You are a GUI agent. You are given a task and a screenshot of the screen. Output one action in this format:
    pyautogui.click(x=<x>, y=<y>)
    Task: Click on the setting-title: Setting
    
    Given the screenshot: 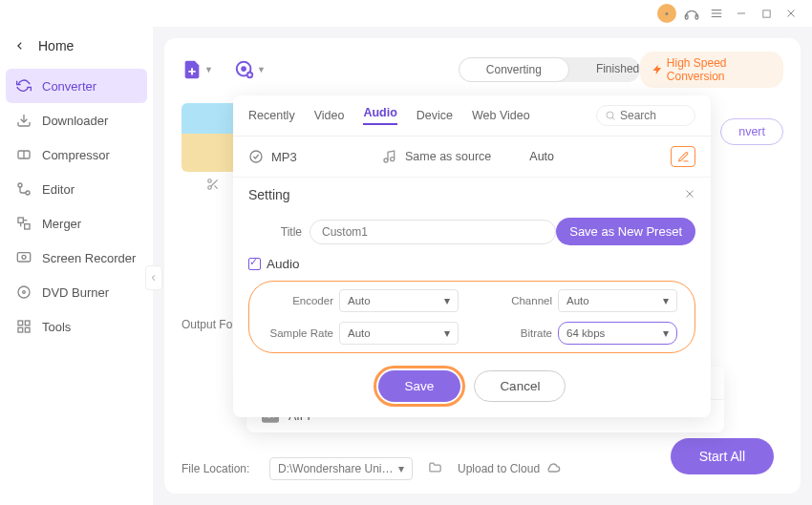 What is the action you would take?
    pyautogui.click(x=269, y=195)
    